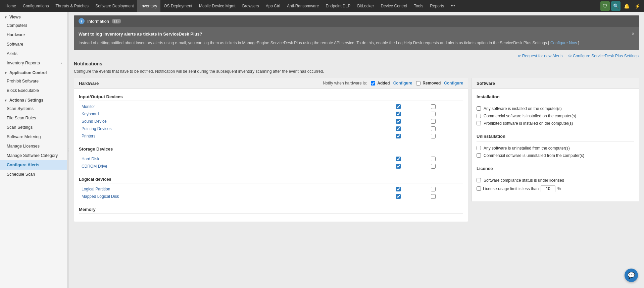  Describe the element at coordinates (34, 44) in the screenshot. I see `sidebar-views-software: Software` at that location.